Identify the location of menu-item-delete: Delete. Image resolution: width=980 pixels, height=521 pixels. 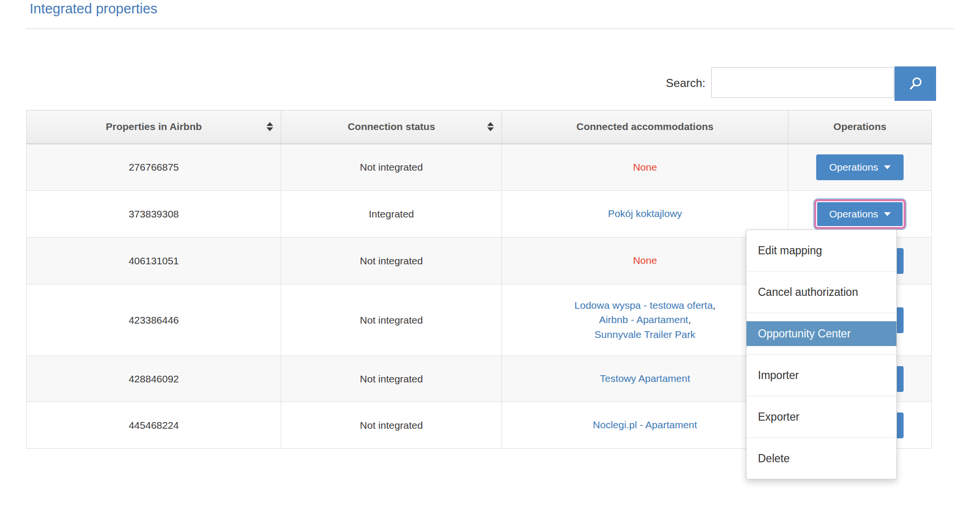
(821, 458).